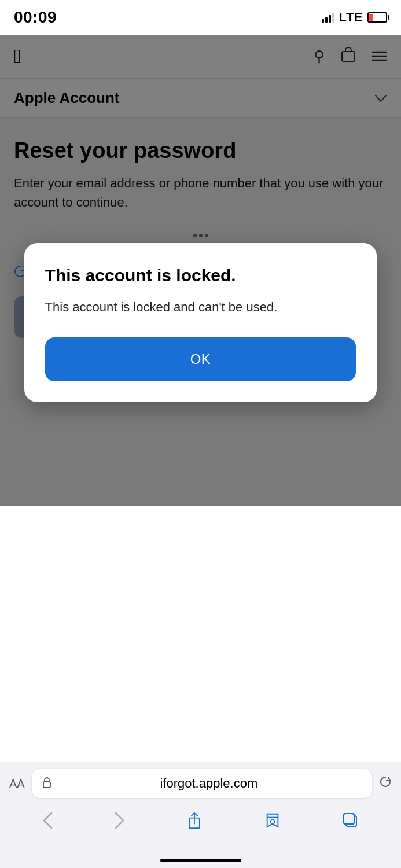 Image resolution: width=401 pixels, height=868 pixels. What do you see at coordinates (35, 17) in the screenshot?
I see `status-time: 00:09` at bounding box center [35, 17].